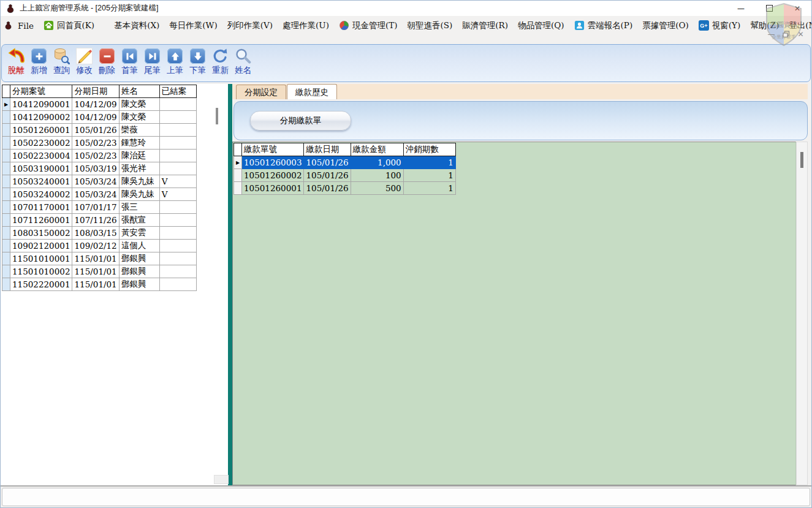 Image resolution: width=812 pixels, height=508 pixels. Describe the element at coordinates (42, 104) in the screenshot. I see `cell-case-no: 10412090001` at that location.